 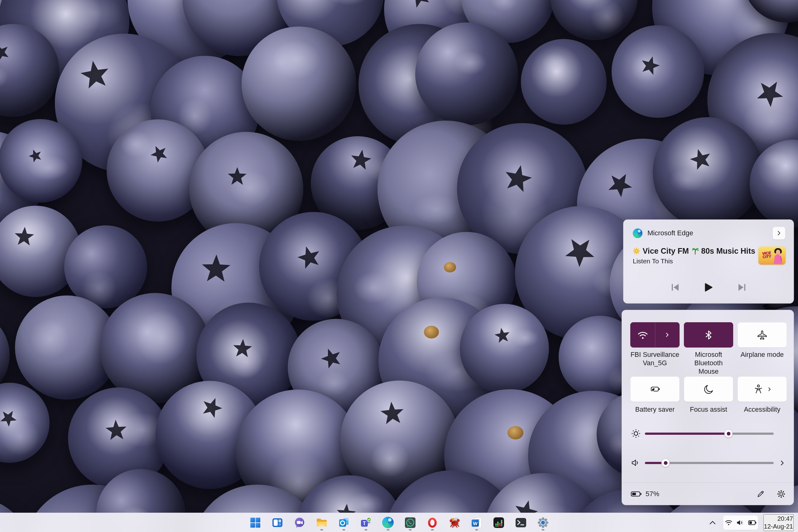 What do you see at coordinates (782, 463) in the screenshot?
I see `volume-output-expand-button` at bounding box center [782, 463].